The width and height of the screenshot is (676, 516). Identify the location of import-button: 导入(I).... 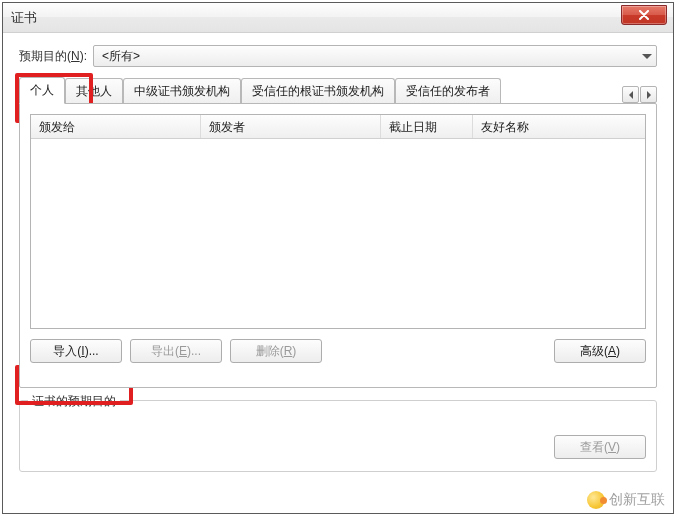
(76, 351).